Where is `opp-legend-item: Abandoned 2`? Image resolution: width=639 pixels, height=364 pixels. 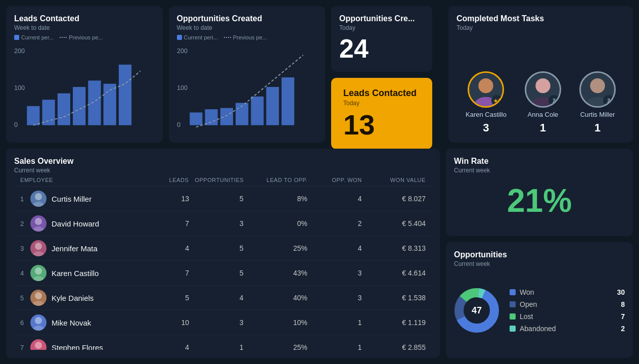
opp-legend-item: Abandoned 2 is located at coordinates (567, 329).